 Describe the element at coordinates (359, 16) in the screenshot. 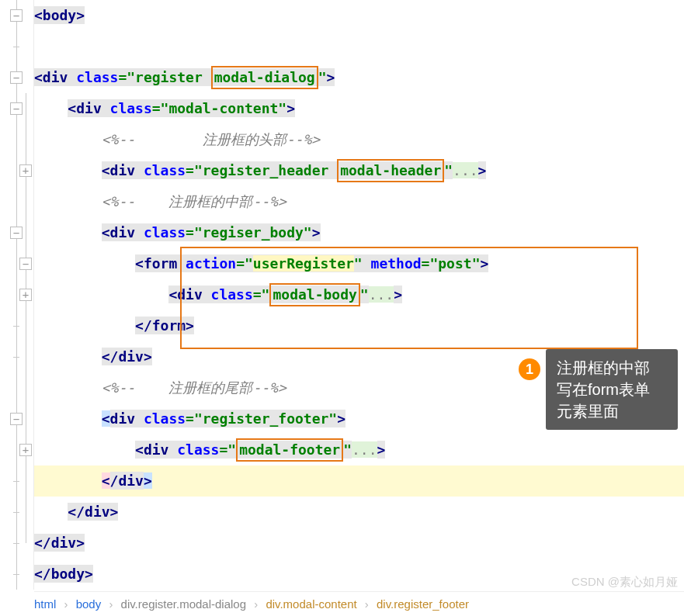

I see `code-line: <body>` at that location.